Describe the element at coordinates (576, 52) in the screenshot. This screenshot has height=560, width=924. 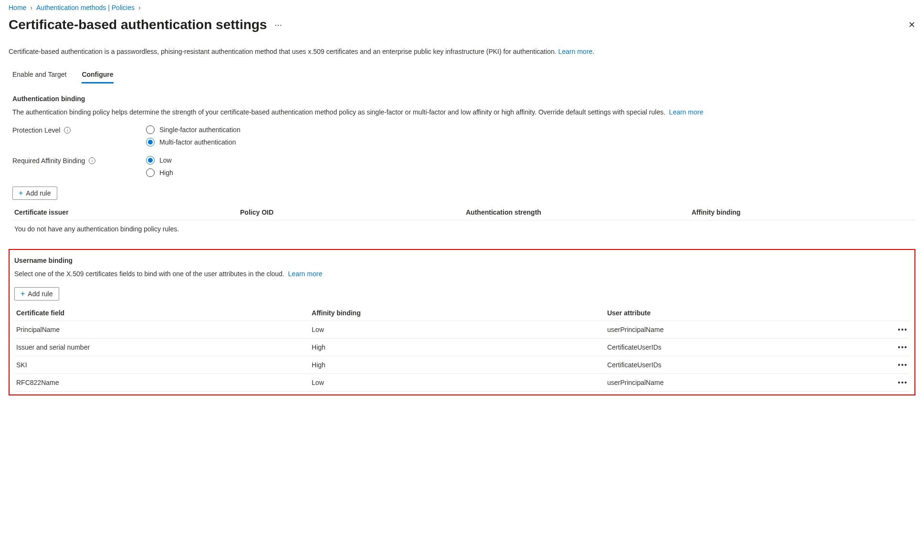
I see `learn-more-link: Learn more` at that location.